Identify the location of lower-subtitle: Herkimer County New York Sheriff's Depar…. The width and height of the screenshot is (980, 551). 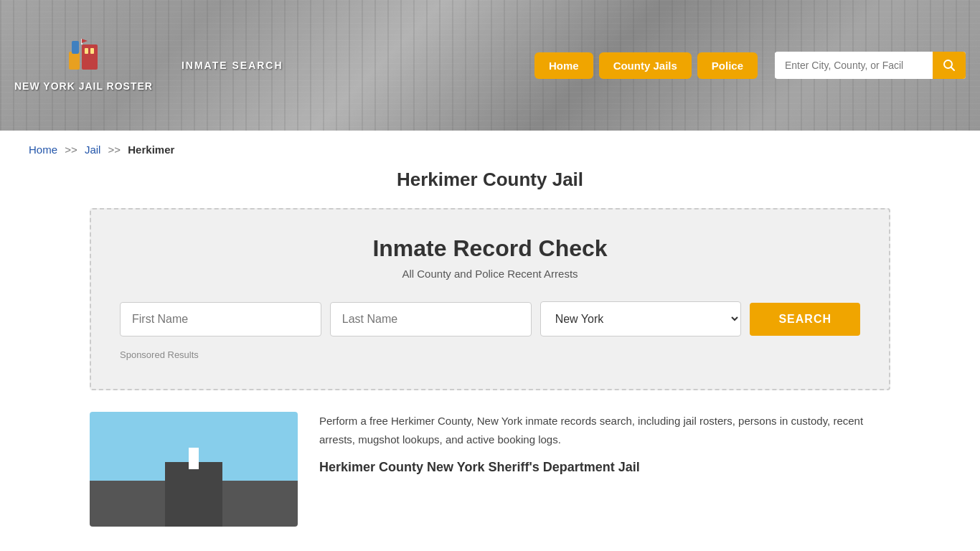
(605, 468).